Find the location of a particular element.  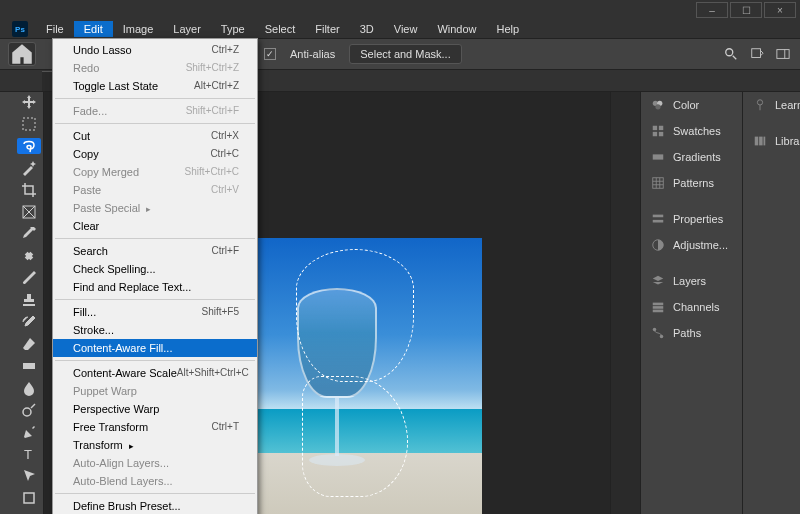

select-and-mask-button: Select and Mask... is located at coordinates (406, 54).